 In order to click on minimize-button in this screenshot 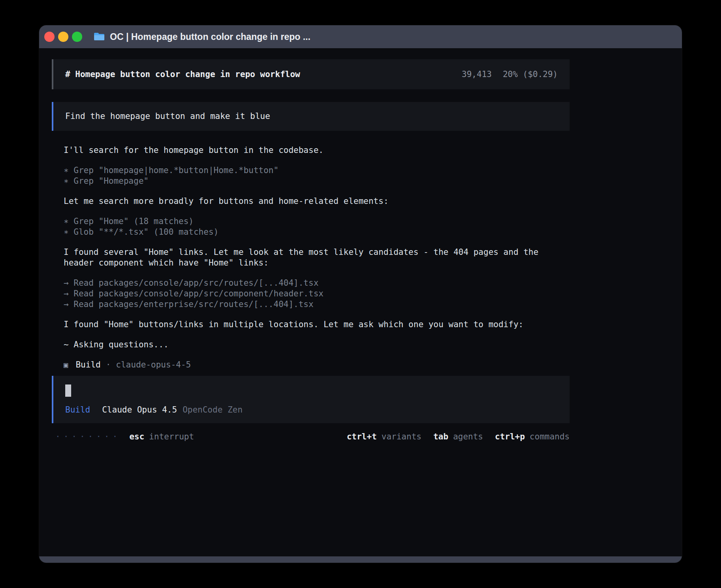, I will do `click(63, 37)`.